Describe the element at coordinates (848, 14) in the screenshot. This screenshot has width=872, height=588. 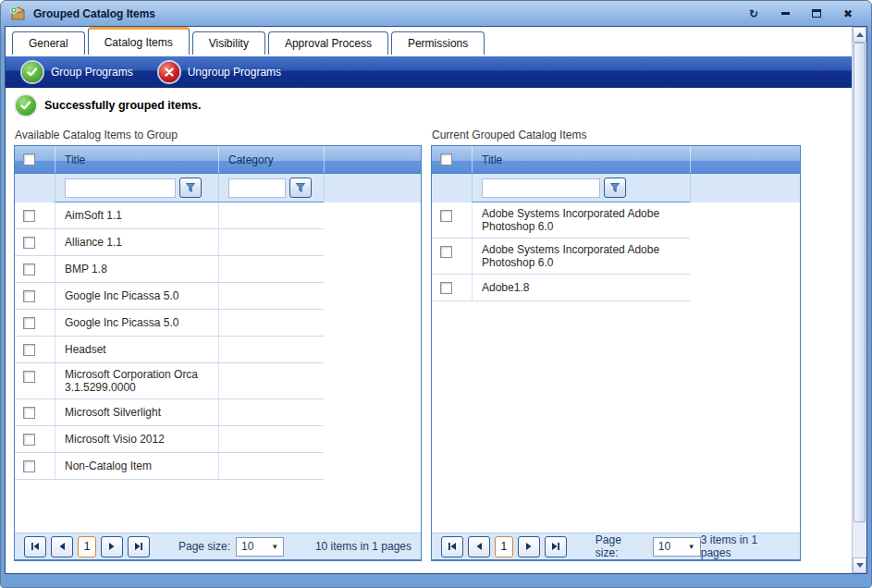
I see `close-button: ✖` at that location.